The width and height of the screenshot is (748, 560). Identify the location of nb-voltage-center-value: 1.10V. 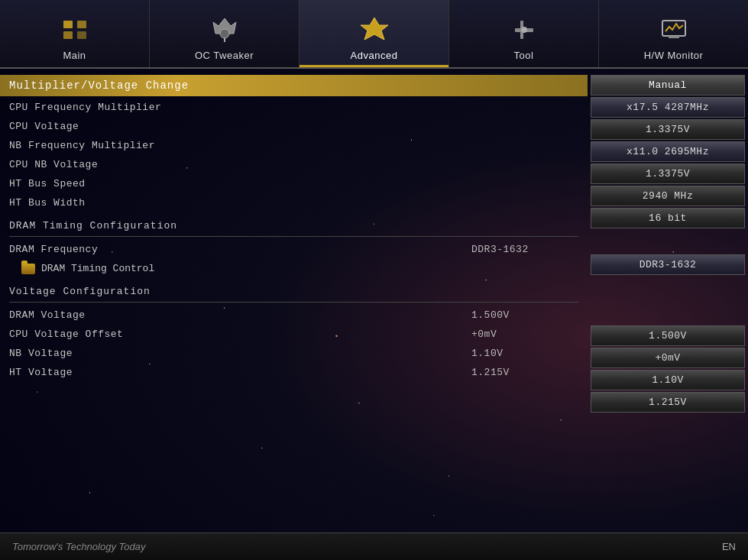
(525, 353).